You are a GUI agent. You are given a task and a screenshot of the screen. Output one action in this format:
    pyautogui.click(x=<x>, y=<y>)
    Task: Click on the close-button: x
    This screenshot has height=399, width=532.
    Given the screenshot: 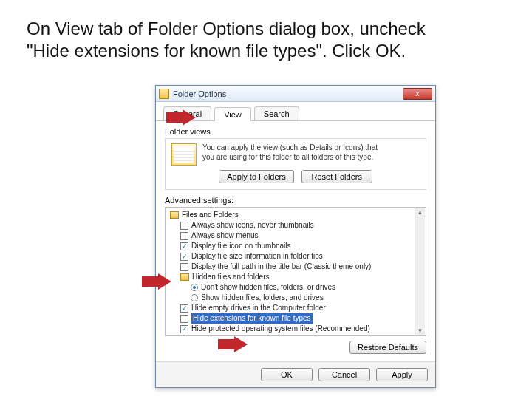 What is the action you would take?
    pyautogui.click(x=417, y=94)
    